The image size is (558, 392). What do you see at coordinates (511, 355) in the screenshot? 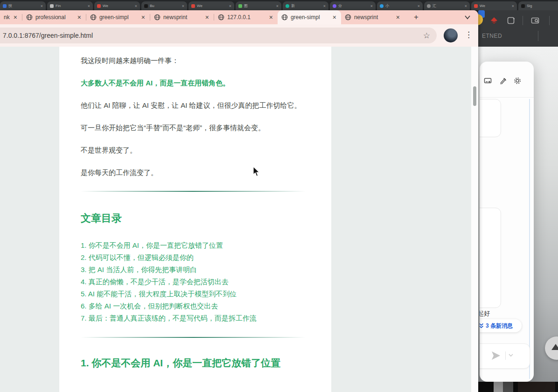
I see `chevron-down-icon` at bounding box center [511, 355].